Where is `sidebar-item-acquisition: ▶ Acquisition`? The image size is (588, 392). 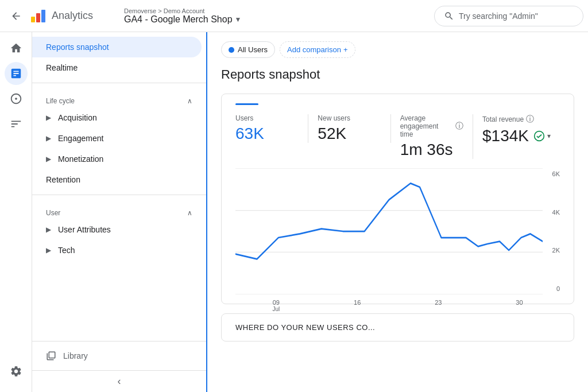
sidebar-item-acquisition: ▶ Acquisition is located at coordinates (119, 118).